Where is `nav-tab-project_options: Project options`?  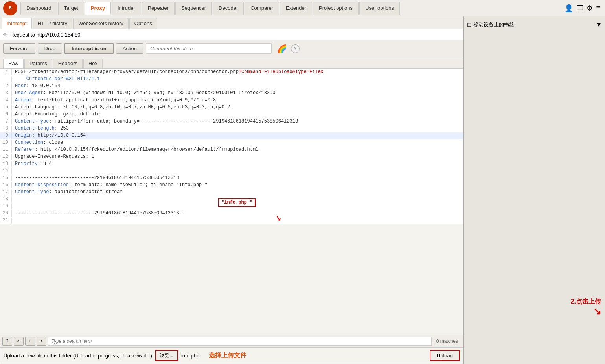 nav-tab-project_options: Project options is located at coordinates (336, 8).